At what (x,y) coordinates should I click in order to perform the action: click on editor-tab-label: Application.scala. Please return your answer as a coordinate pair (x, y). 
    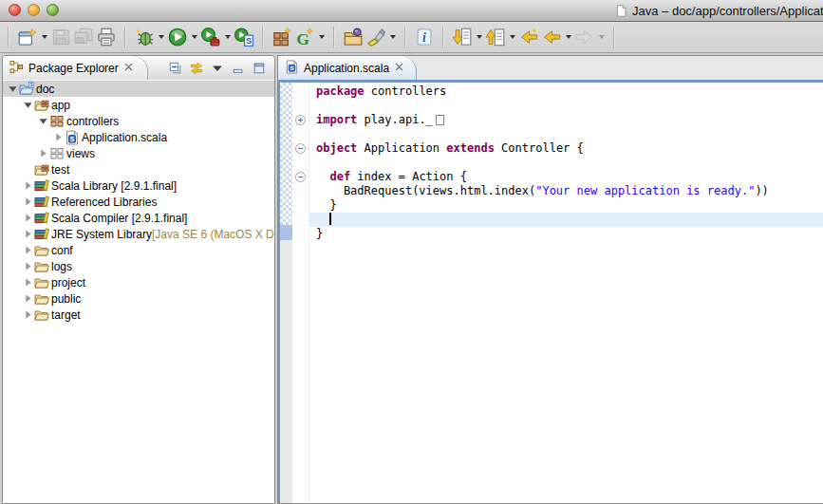
    Looking at the image, I should click on (346, 68).